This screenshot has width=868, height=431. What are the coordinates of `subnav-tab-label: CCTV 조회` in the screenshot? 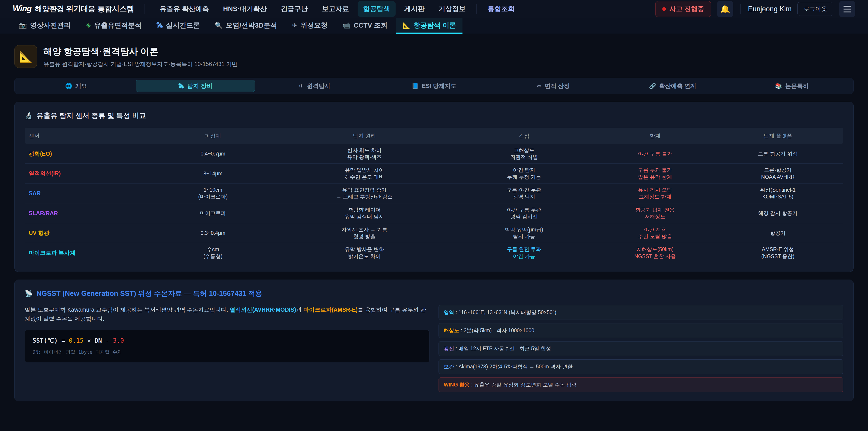 It's located at (371, 26).